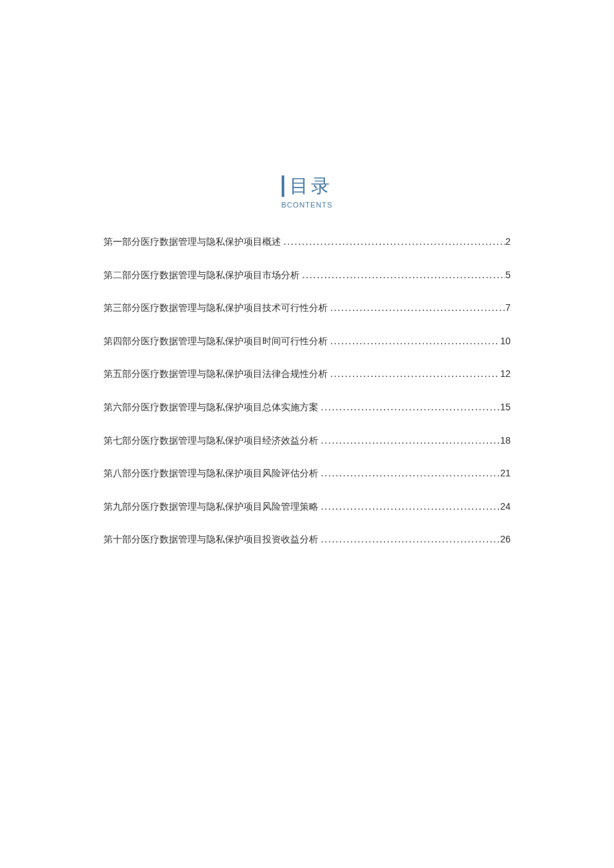 This screenshot has height=868, width=614. What do you see at coordinates (508, 308) in the screenshot?
I see `toc-page: 7` at bounding box center [508, 308].